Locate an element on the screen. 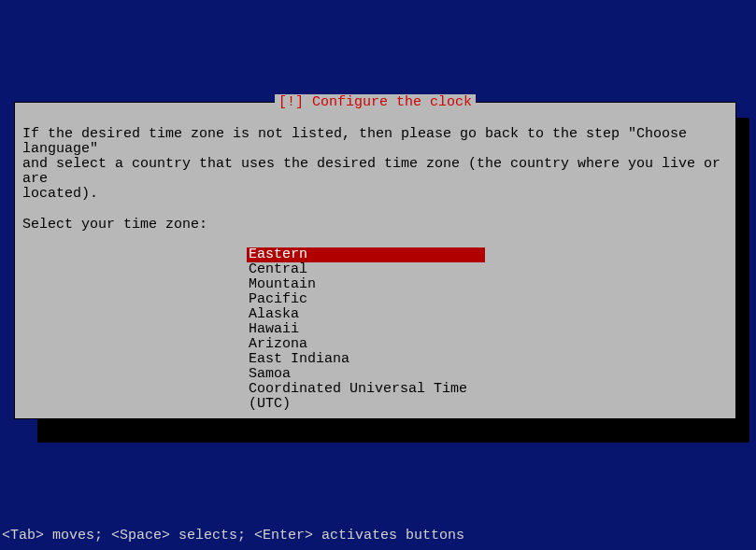  timezone-item-utc: Coordinated Universal Time (UTC) is located at coordinates (366, 397).